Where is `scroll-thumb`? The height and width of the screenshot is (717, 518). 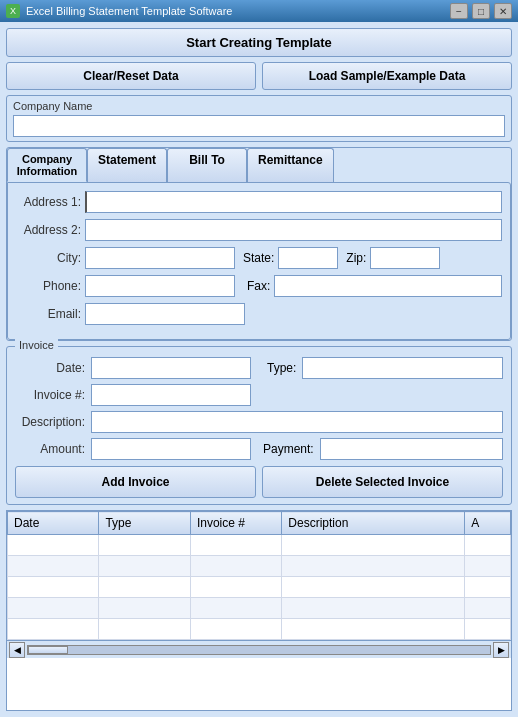
scroll-thumb is located at coordinates (48, 650).